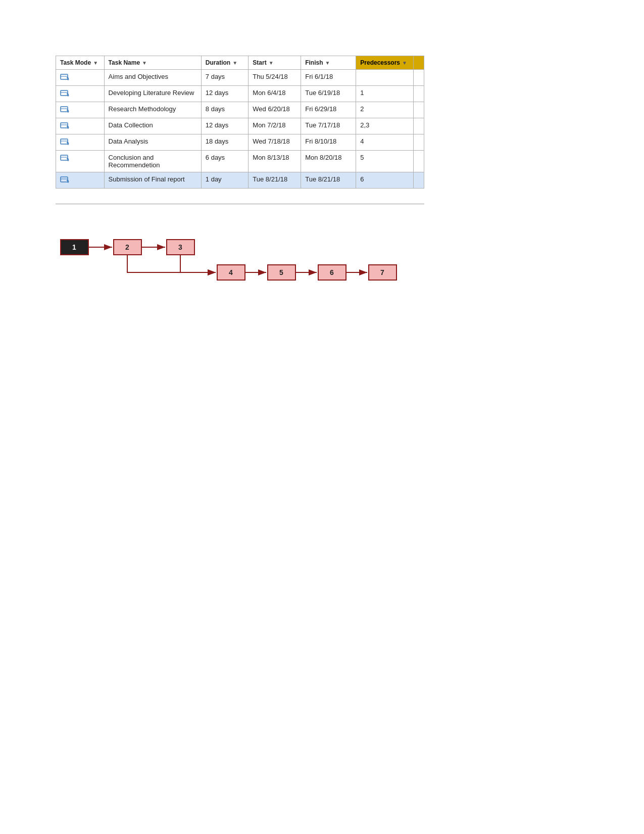 This screenshot has width=644, height=834. What do you see at coordinates (95, 63) in the screenshot?
I see `th-task-mode-filter: ▼` at bounding box center [95, 63].